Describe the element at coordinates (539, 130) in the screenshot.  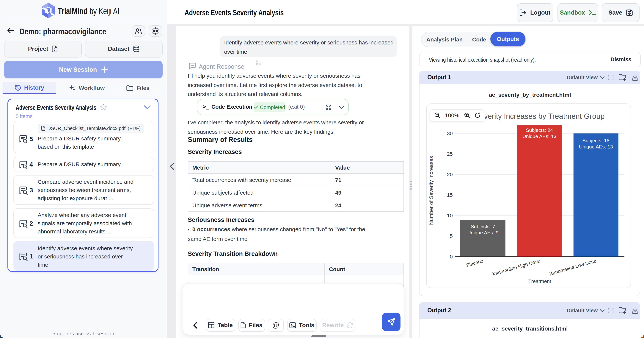
I see `svg-text: Subjects: 24` at that location.